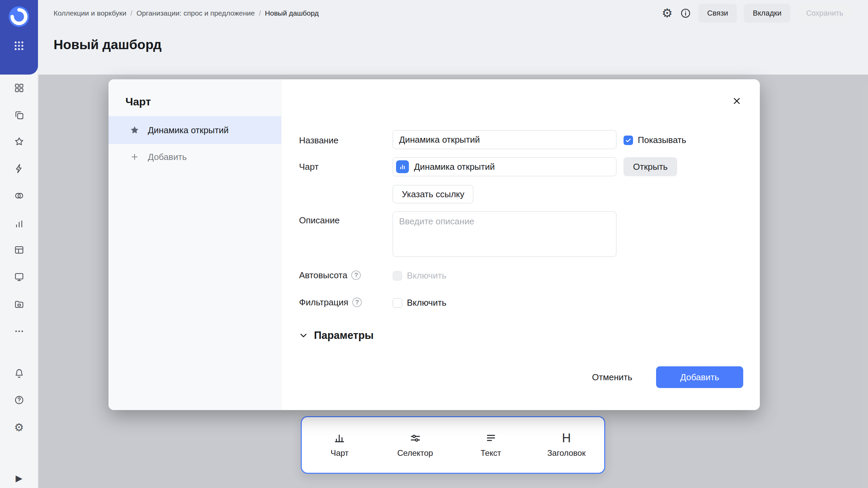 This screenshot has height=488, width=868. I want to click on tabs-button: Вкладки, so click(767, 13).